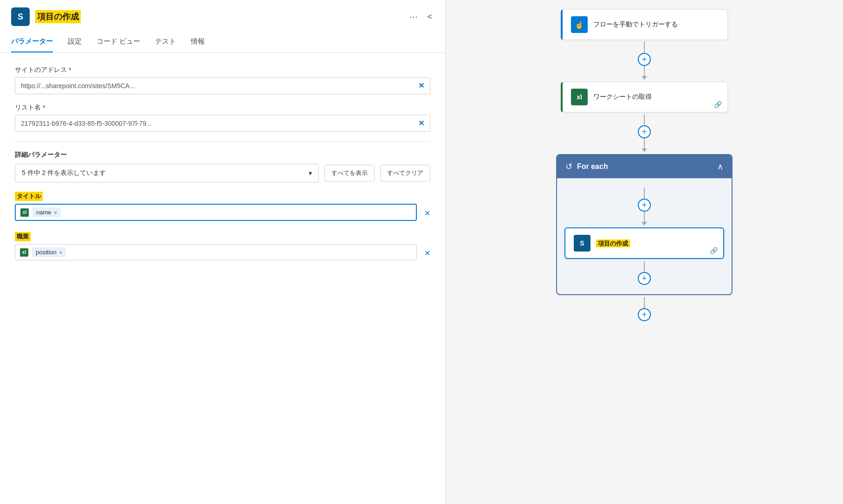  Describe the element at coordinates (61, 252) in the screenshot. I see `job-tag-remove: ×` at that location.